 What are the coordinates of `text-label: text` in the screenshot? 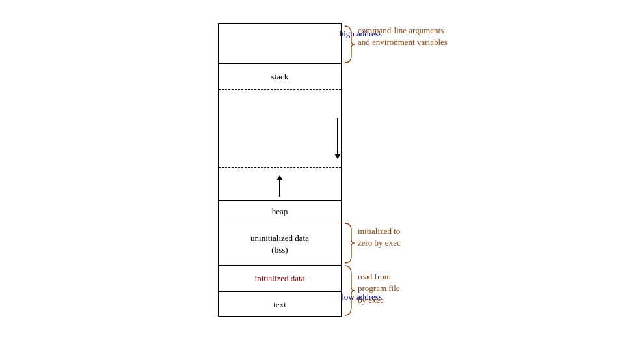 It's located at (280, 305).